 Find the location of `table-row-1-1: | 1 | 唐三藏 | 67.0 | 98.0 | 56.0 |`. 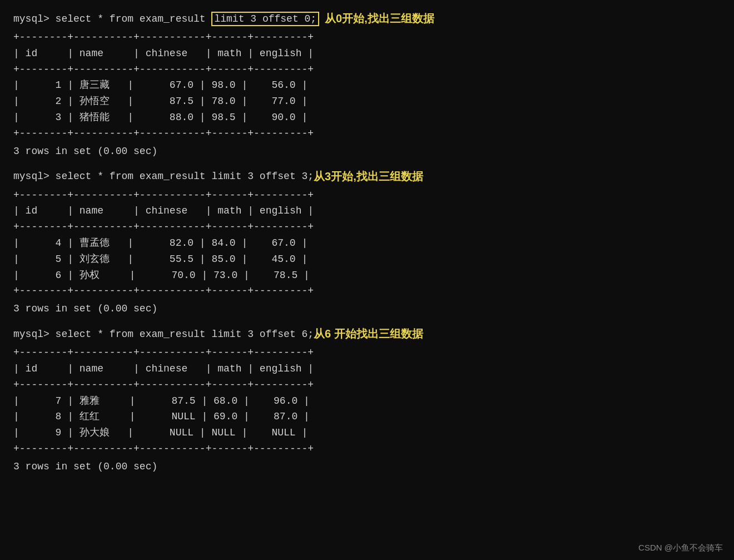

table-row-1-1: | 1 | 唐三藏 | 67.0 | 98.0 | 56.0 | is located at coordinates (367, 86).